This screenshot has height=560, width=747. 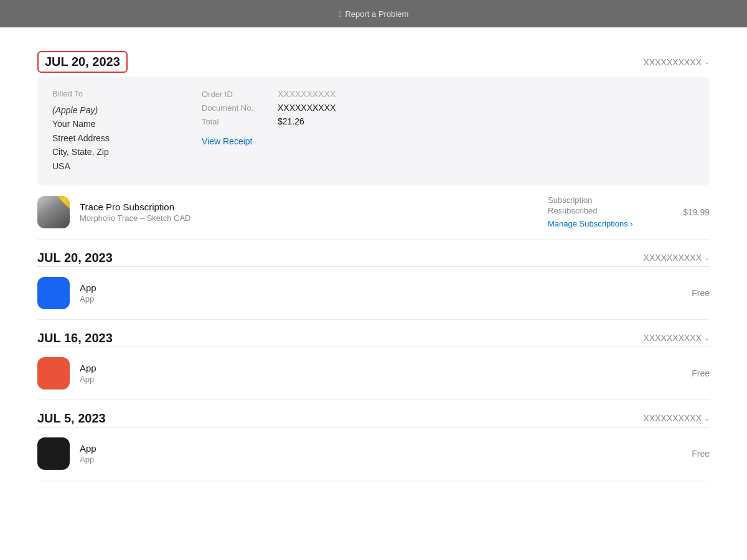 What do you see at coordinates (236, 108) in the screenshot?
I see `document-no-label: Document No.` at bounding box center [236, 108].